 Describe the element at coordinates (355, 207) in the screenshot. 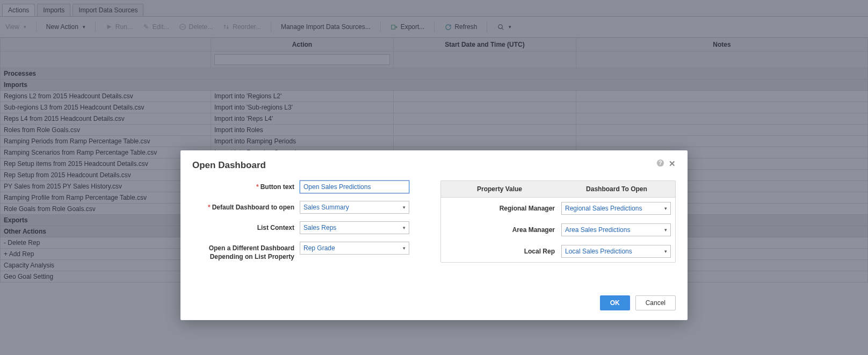

I see `default-dashboard-select: Sales Summary ▾` at that location.